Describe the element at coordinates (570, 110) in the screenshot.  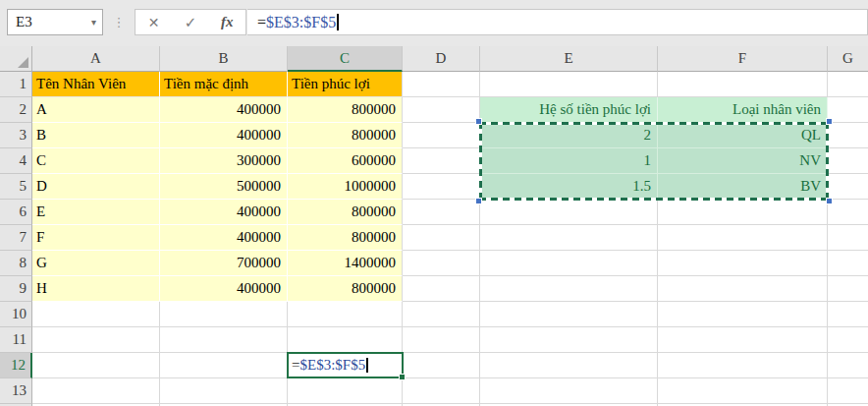
I see `cell-e2: Hệ số tiền phúc lợi` at that location.